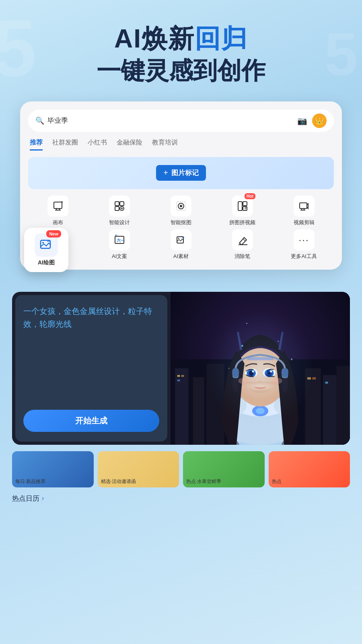  Describe the element at coordinates (58, 206) in the screenshot. I see `canvas-icon-box` at that location.